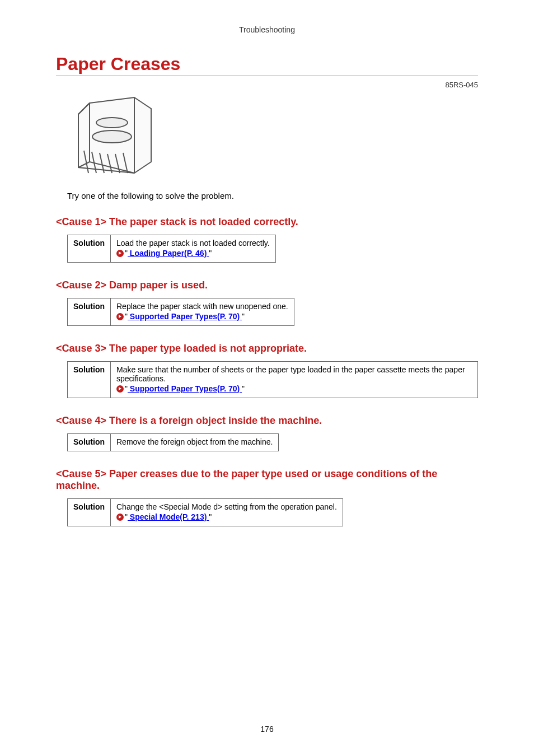  I want to click on cause-section-3: <Cause 3> The paper type loaded is not a…, so click(267, 371).